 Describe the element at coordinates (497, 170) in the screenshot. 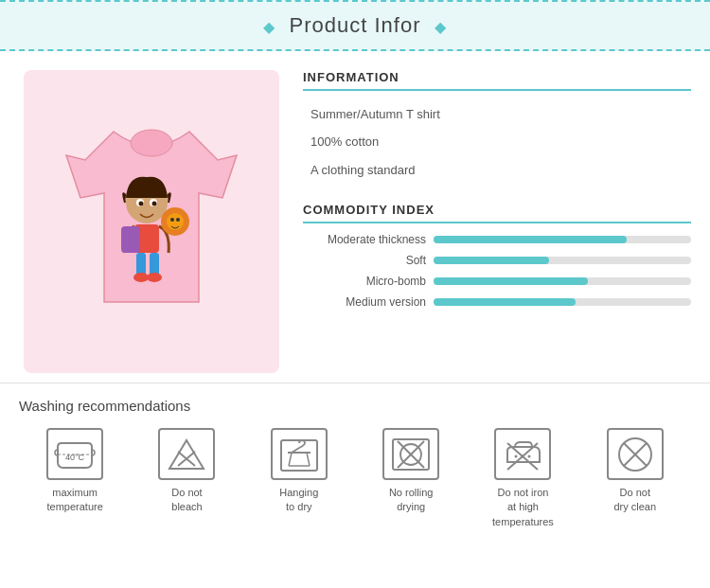

I see `info-item-3: A clothing standard` at that location.